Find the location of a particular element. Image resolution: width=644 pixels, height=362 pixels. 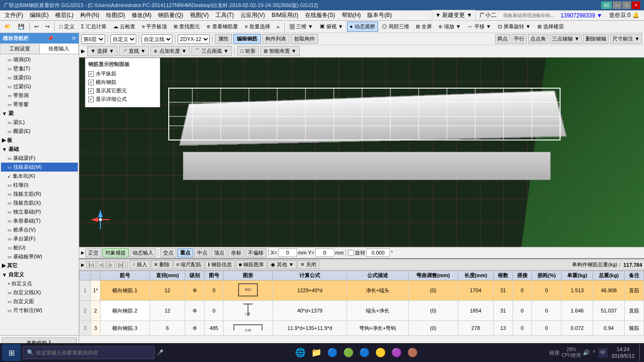

tree-item-strip-foundation: ▭ 条形基础(T) is located at coordinates (40, 221).